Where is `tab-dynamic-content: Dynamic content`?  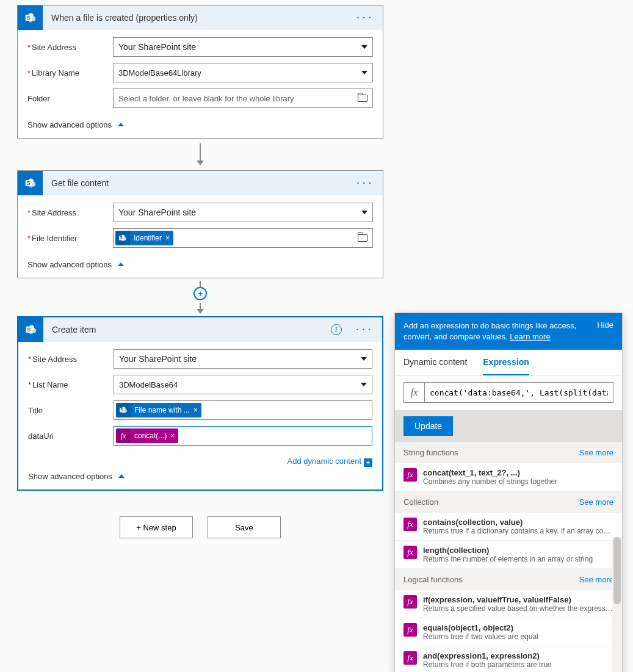
tab-dynamic-content: Dynamic content is located at coordinates (435, 363).